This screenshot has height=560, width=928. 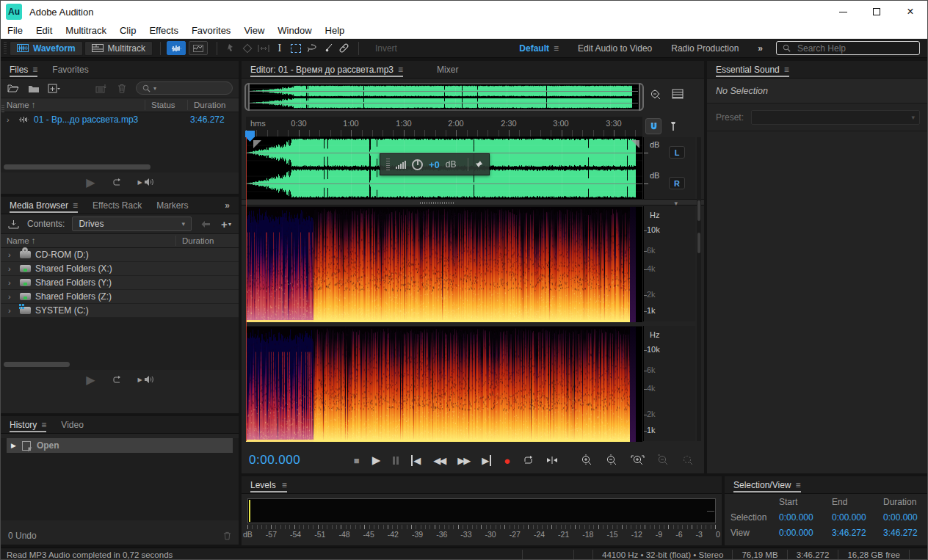 I want to click on marquee-selection-tool-icon, so click(x=296, y=48).